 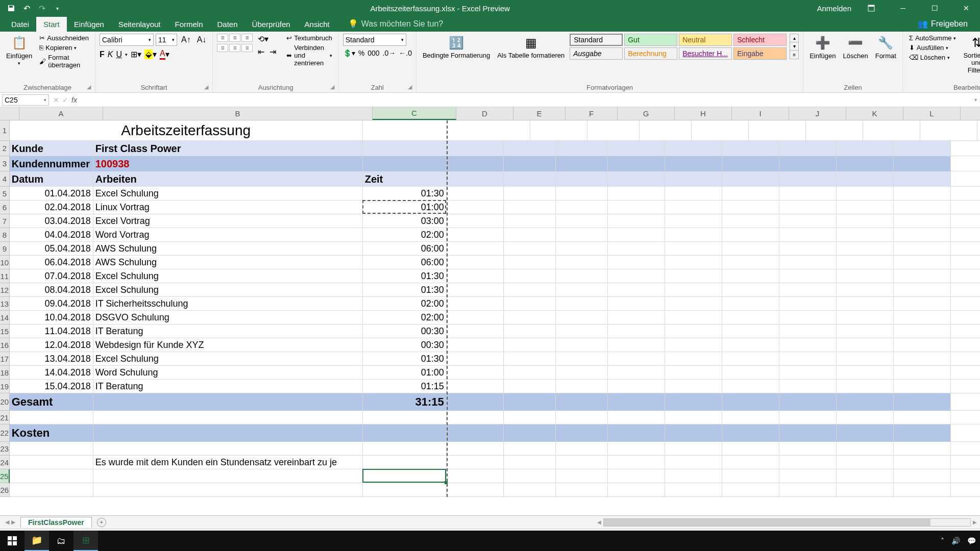 What do you see at coordinates (5, 207) in the screenshot?
I see `row-header-6: 6` at bounding box center [5, 207].